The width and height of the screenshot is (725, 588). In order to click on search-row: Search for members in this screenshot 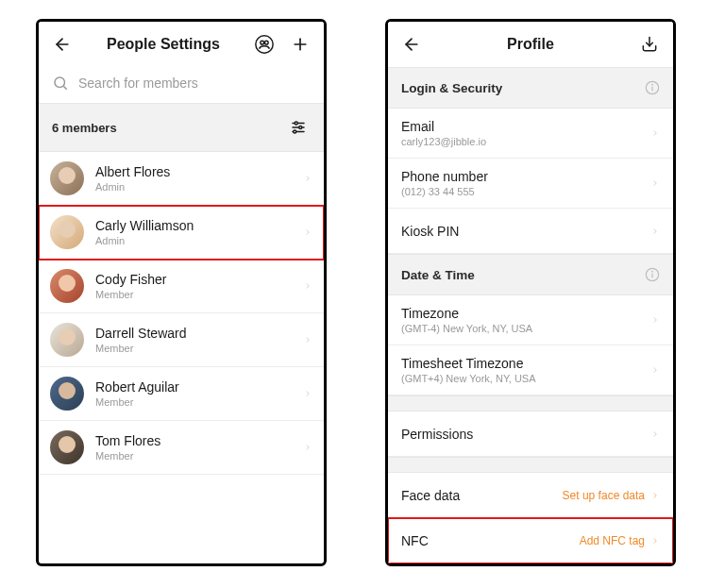, I will do `click(181, 85)`.